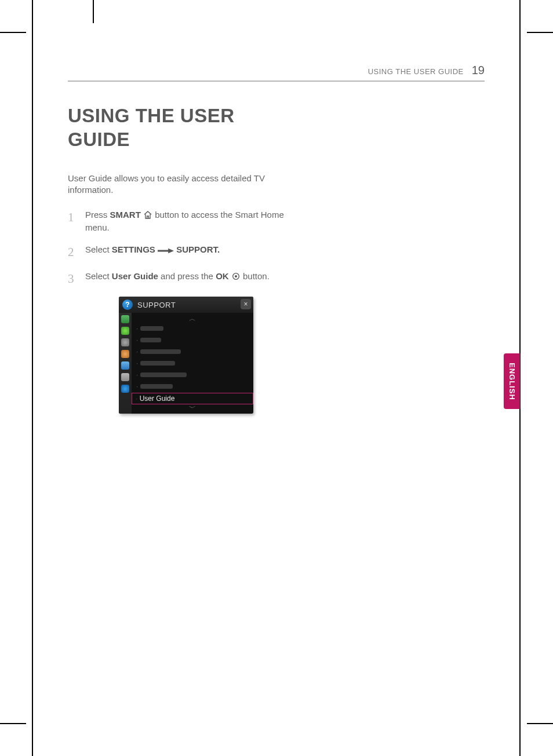  Describe the element at coordinates (192, 279) in the screenshot. I see `step-text: Select User Guide and press the OK butto…` at that location.